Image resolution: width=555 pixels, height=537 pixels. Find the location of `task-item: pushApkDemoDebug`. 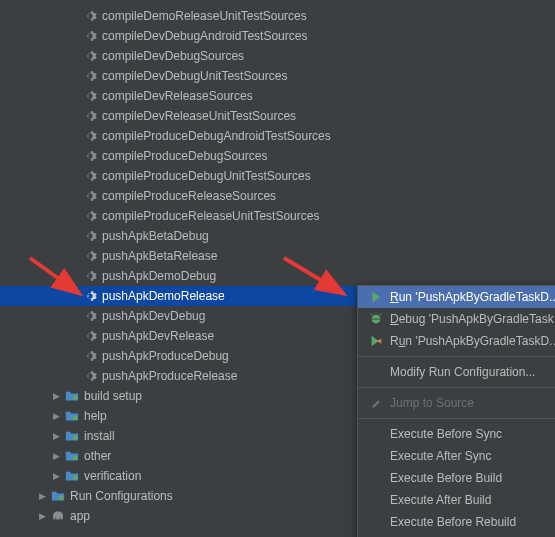

task-item: pushApkDemoDebug is located at coordinates (278, 276).